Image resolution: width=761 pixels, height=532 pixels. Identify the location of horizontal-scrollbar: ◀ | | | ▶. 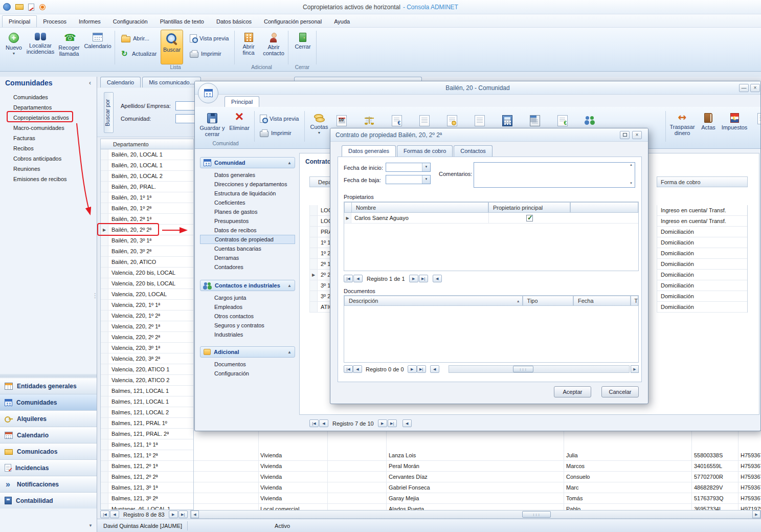
(476, 515).